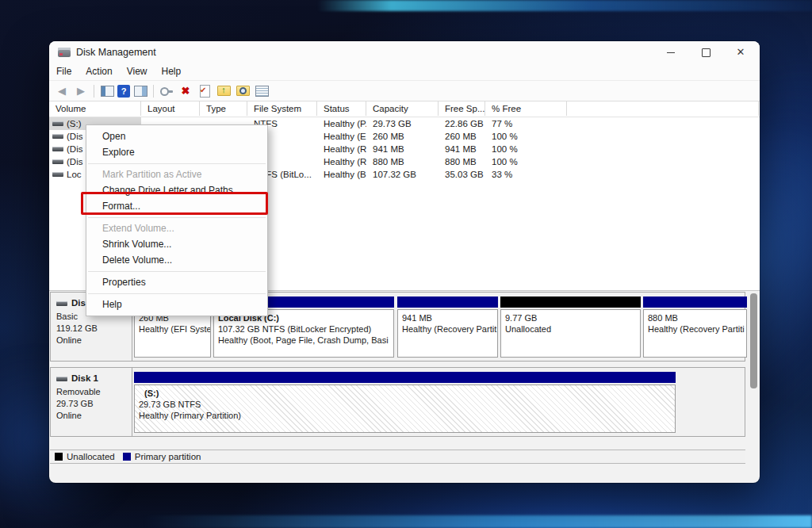 The height and width of the screenshot is (528, 812). I want to click on column-header-status: Status, so click(342, 109).